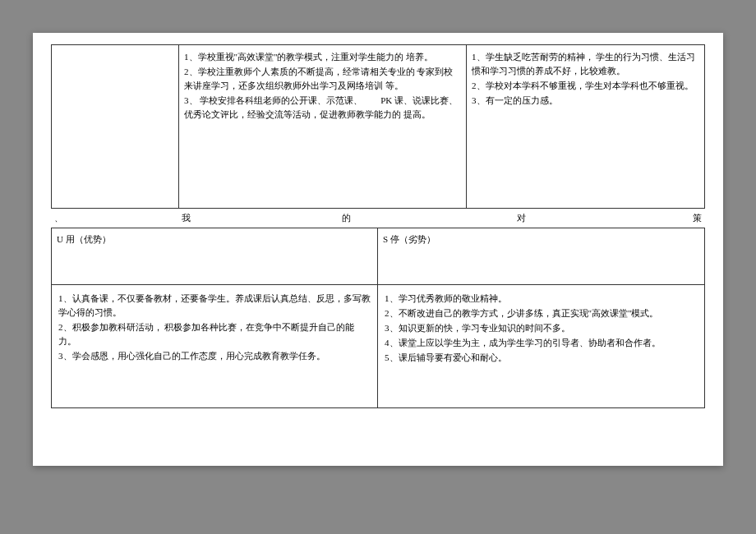  I want to click on upper-col2-item: 2、学校注重教师个人素质的不断提高，经常请相关专业的 专家到校来讲座学习，还多次…, so click(322, 79).